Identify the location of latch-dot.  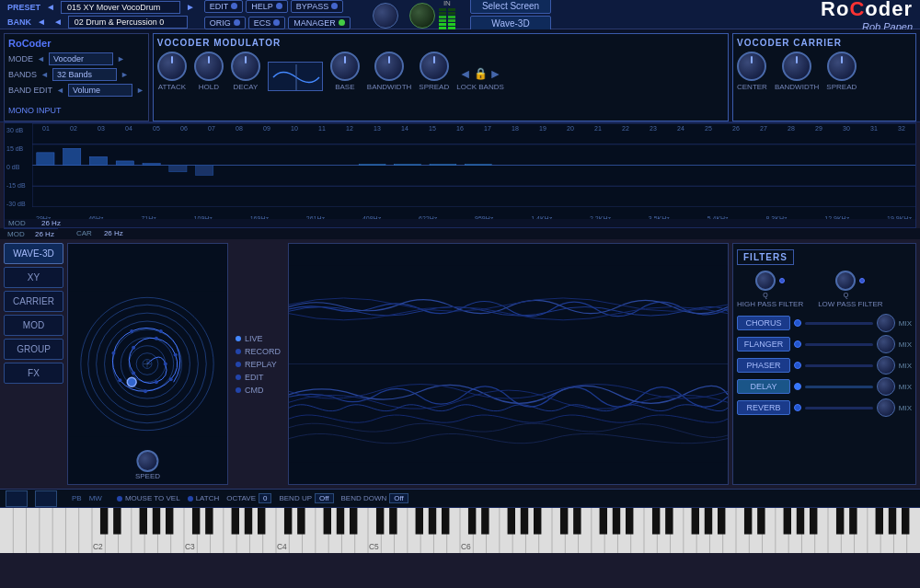
(190, 499).